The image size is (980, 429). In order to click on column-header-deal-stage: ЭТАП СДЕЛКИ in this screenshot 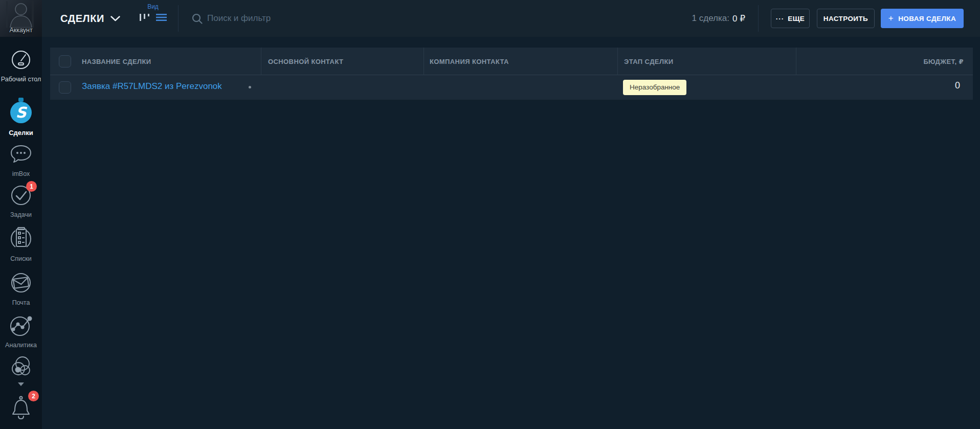, I will do `click(649, 61)`.